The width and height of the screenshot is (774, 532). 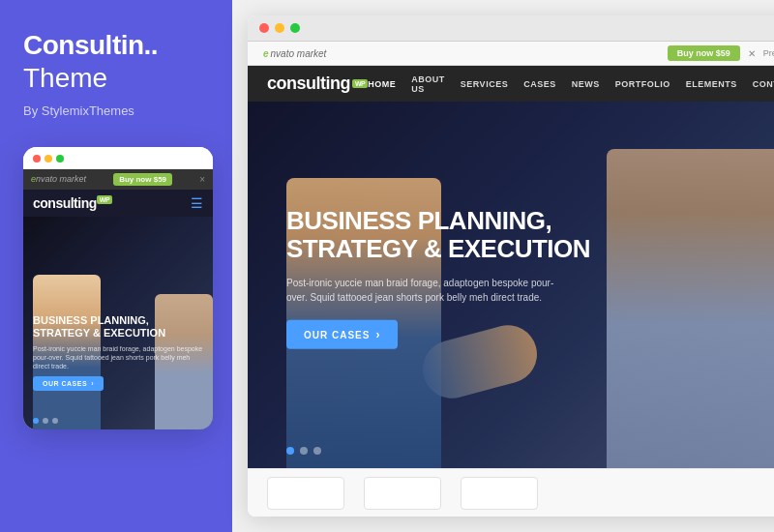 What do you see at coordinates (118, 327) in the screenshot?
I see `mobile-hero-title: BUSINESS PLANNING, STRATEGY & EXECUTION` at bounding box center [118, 327].